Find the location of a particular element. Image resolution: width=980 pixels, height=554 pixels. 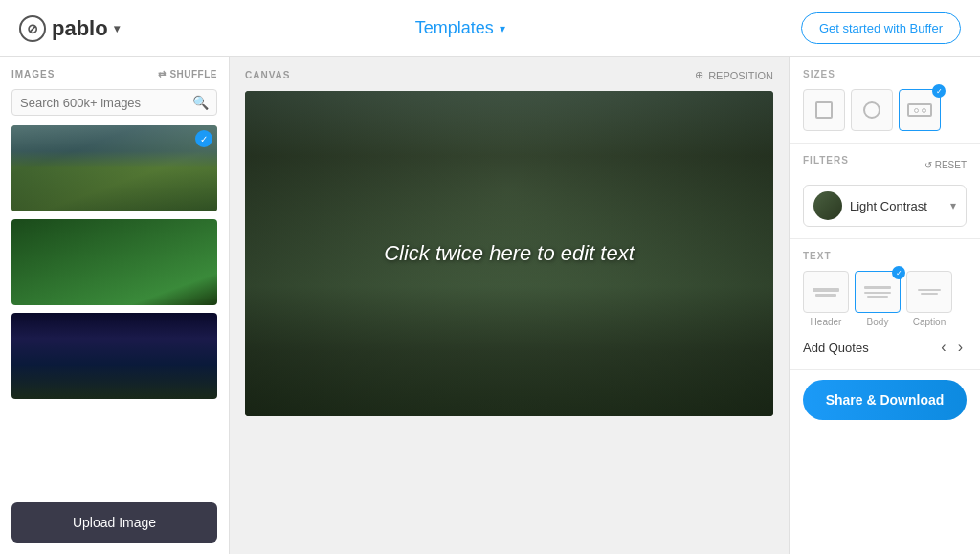

size-circle-button is located at coordinates (872, 110).